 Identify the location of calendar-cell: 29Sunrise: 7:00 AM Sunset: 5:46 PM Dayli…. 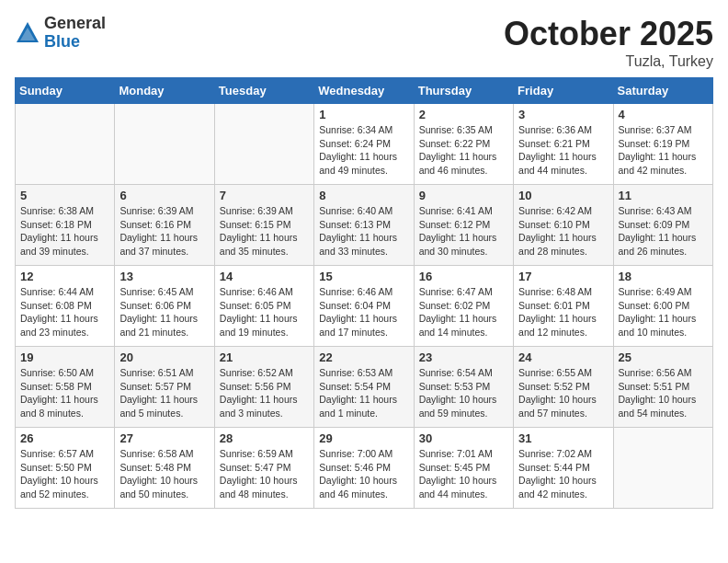
(364, 468).